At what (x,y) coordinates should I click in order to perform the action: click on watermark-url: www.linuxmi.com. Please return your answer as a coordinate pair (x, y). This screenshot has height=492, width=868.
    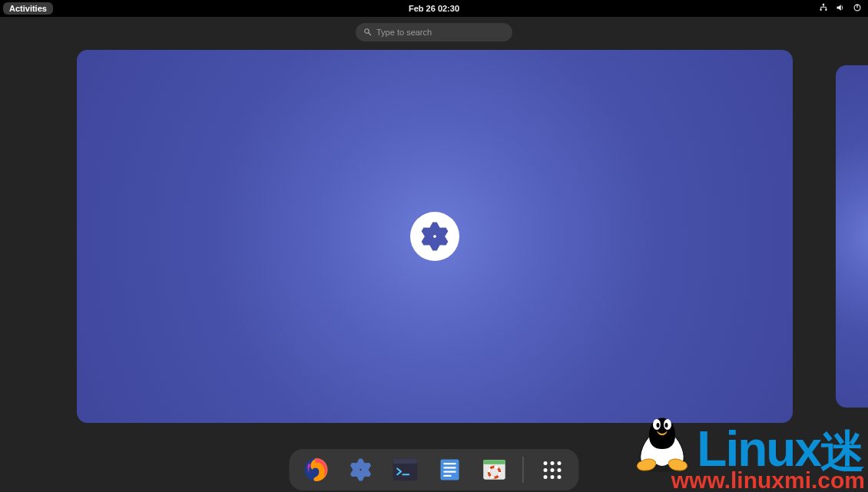
    Looking at the image, I should click on (768, 480).